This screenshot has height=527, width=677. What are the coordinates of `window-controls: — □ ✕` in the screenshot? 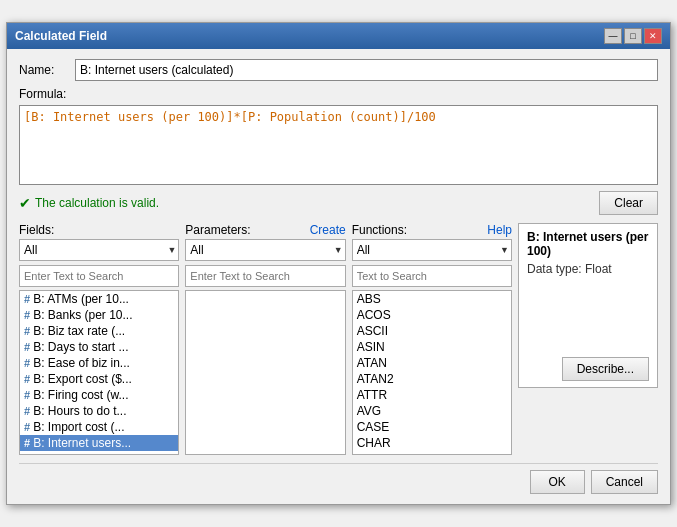 It's located at (633, 36).